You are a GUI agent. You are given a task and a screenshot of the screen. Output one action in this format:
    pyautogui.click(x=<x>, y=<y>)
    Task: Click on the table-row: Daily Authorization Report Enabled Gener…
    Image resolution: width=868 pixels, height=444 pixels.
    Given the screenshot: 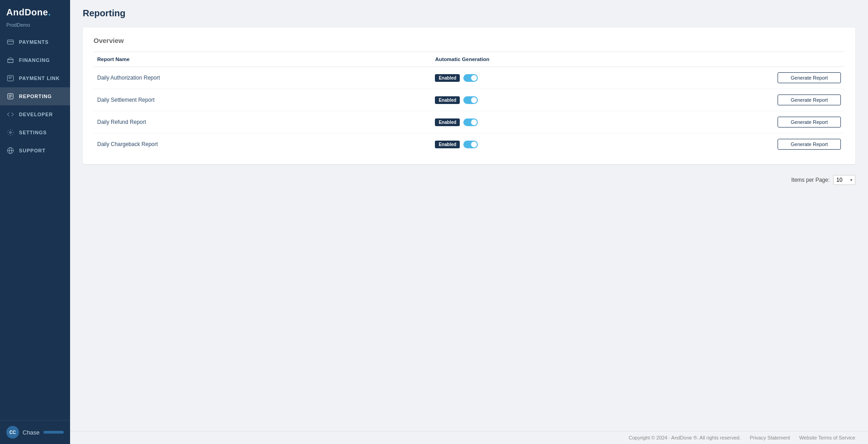 What is the action you would take?
    pyautogui.click(x=469, y=78)
    